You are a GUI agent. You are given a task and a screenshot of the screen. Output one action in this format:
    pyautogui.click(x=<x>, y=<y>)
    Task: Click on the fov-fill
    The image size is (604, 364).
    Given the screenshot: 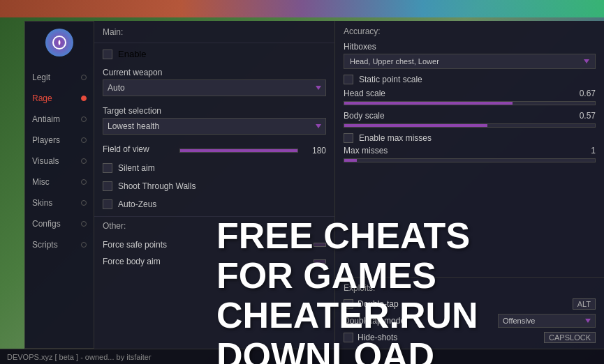 What is the action you would take?
    pyautogui.click(x=239, y=151)
    